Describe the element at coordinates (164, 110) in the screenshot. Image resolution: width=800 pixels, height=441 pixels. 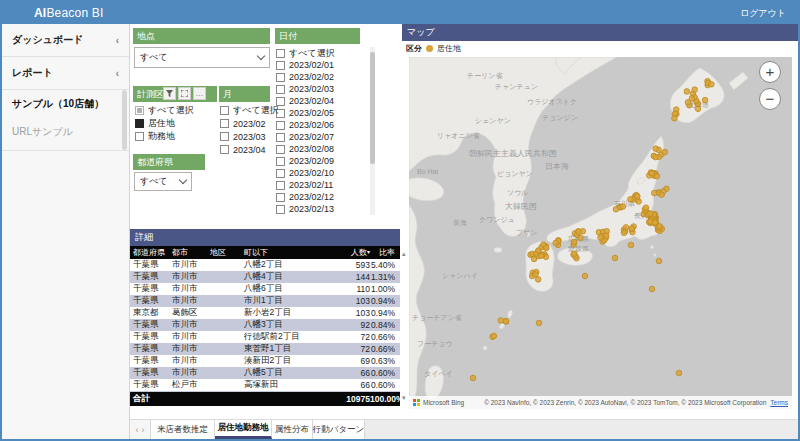
I see `measure-filter-item: すべて選択` at that location.